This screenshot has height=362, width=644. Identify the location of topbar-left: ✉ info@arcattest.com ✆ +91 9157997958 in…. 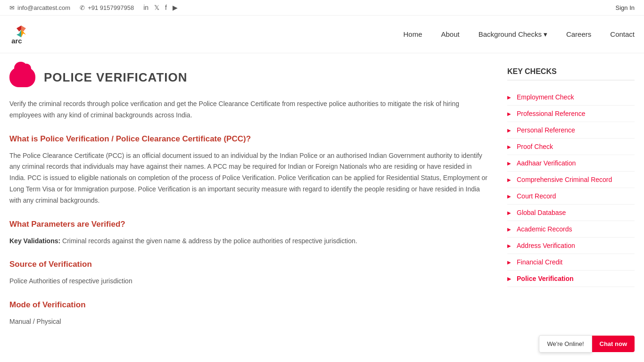
(93, 8).